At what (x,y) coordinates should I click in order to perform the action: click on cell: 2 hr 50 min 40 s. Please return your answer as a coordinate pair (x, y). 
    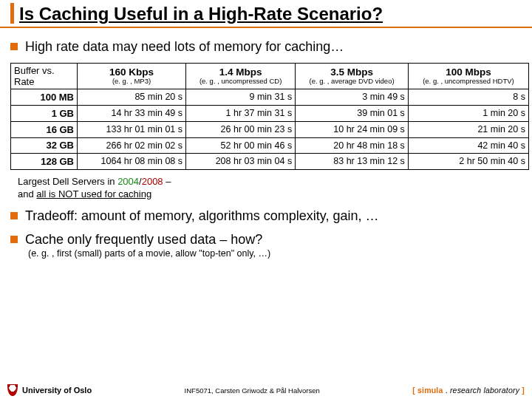
    Looking at the image, I should click on (468, 162).